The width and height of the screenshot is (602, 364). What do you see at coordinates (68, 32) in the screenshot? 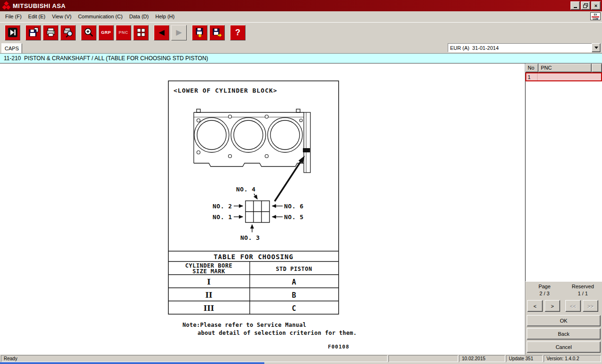
I see `printer-magnifier-icon` at bounding box center [68, 32].